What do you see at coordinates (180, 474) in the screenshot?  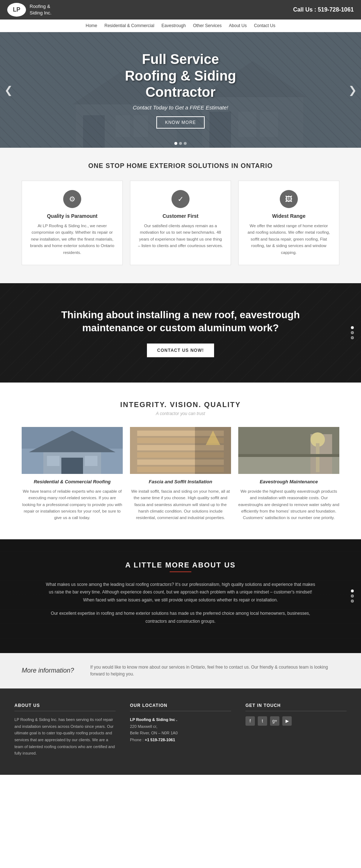 I see `service-fascia: Fascia and Soffit Installation We instal…` at bounding box center [180, 474].